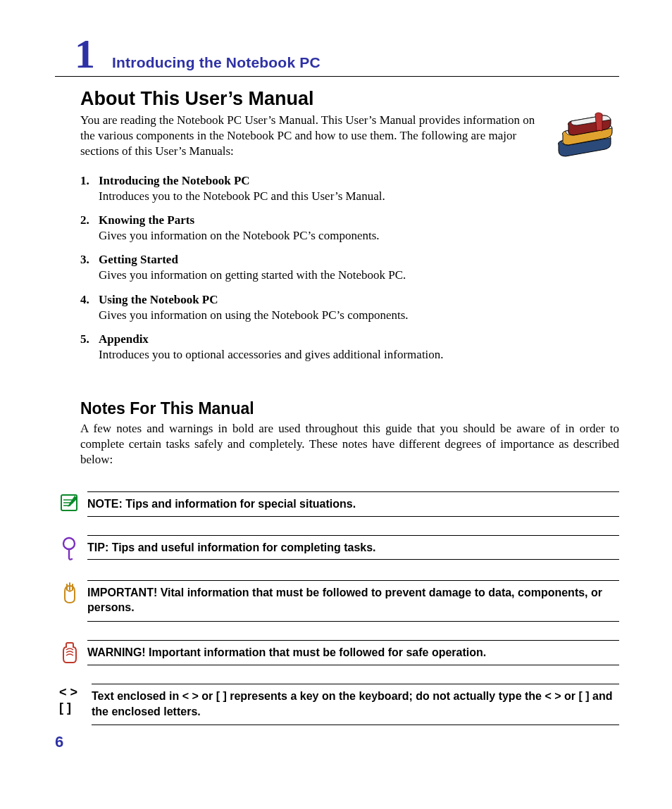  Describe the element at coordinates (359, 260) in the screenshot. I see `list-item-title: Getting Started` at that location.